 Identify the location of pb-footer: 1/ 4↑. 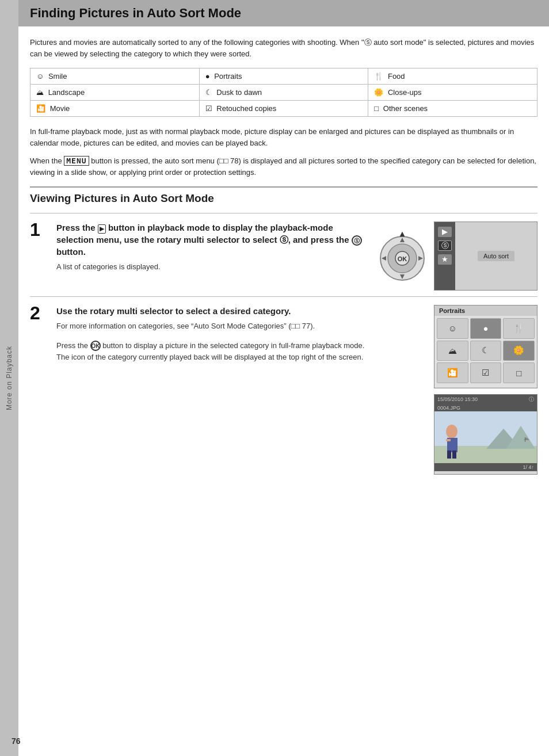
(486, 467).